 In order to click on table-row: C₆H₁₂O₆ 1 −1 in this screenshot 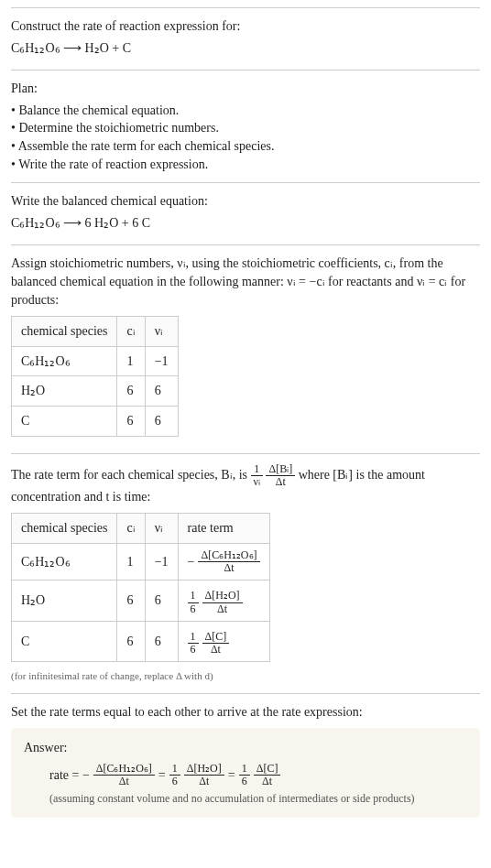, I will do `click(95, 361)`.